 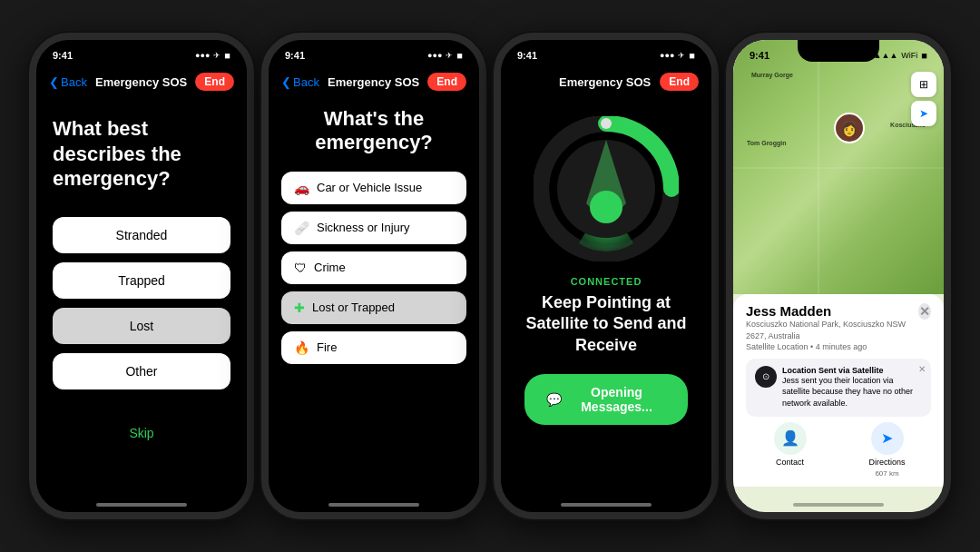 I want to click on phone3-content: CONNECTED Keep Pointing at Satellite to …, so click(x=606, y=266).